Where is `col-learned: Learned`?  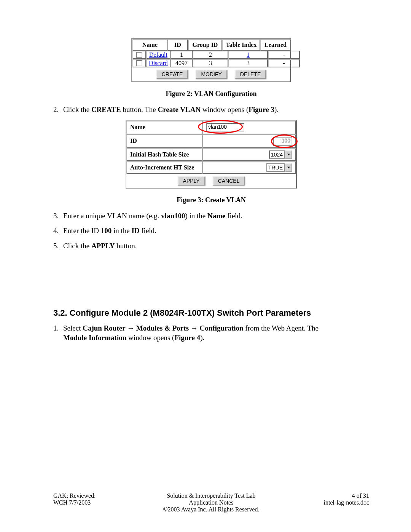
col-learned: Learned is located at coordinates (276, 45).